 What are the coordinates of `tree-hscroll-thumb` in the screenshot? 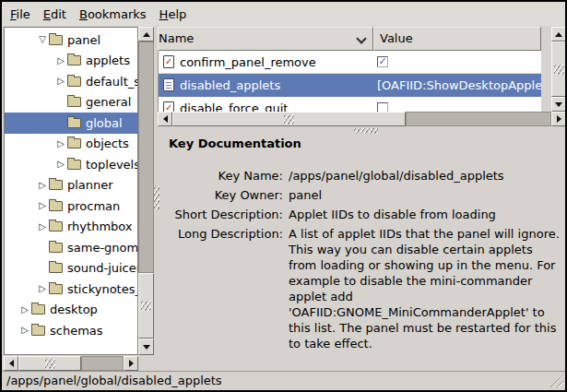 It's located at (50, 363).